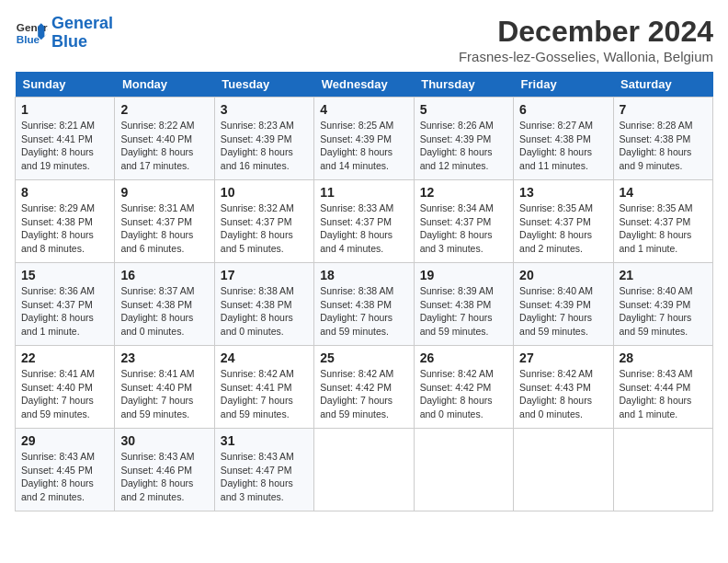  What do you see at coordinates (563, 275) in the screenshot?
I see `day-number: 20` at bounding box center [563, 275].